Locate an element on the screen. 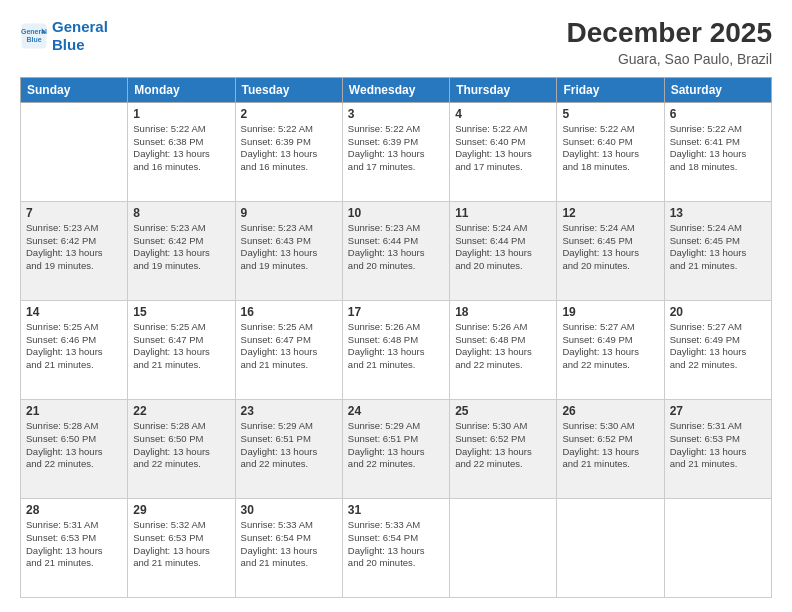  table-row: 4Sunrise: 5:22 AM Sunset: 6:40 PM Daylig… is located at coordinates (504, 152).